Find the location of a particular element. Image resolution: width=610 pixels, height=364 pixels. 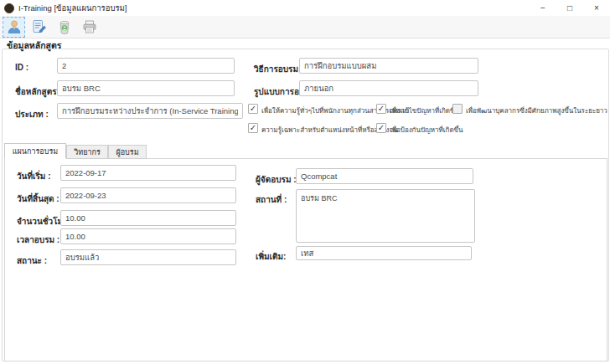

hours-input is located at coordinates (148, 218).